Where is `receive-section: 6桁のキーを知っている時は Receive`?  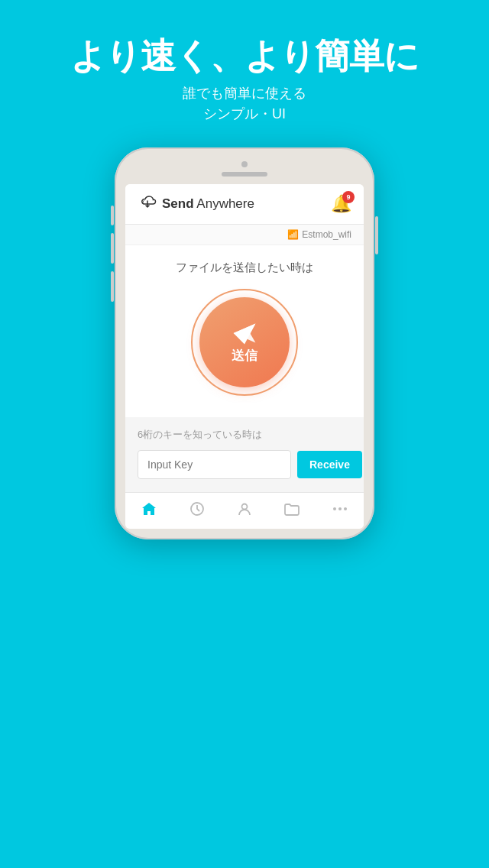 receive-section: 6桁のキーを知っている時は Receive is located at coordinates (244, 455).